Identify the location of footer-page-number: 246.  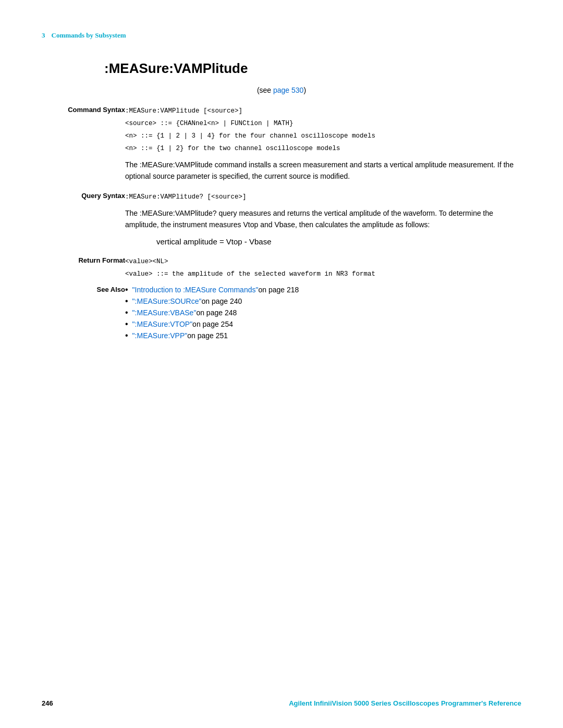
(47, 704).